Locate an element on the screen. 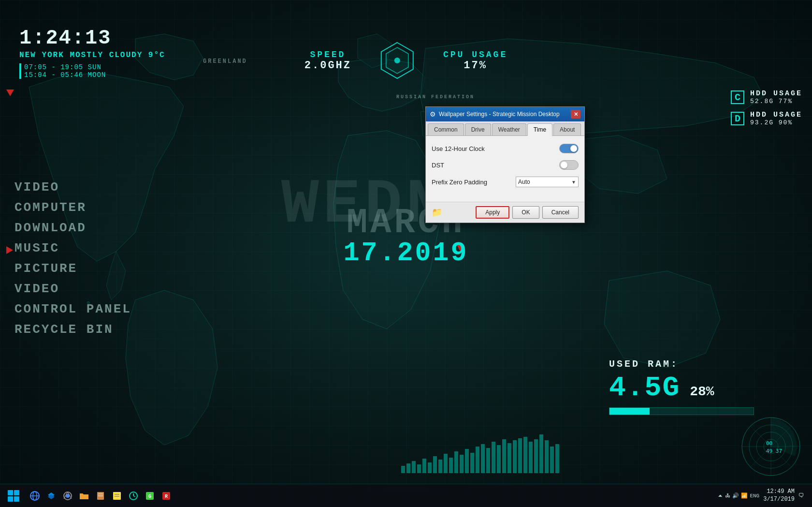 The width and height of the screenshot is (812, 507). dialog-titlebar: ⚙ Wallpaper Settings - Strategic Mission… is located at coordinates (505, 114).